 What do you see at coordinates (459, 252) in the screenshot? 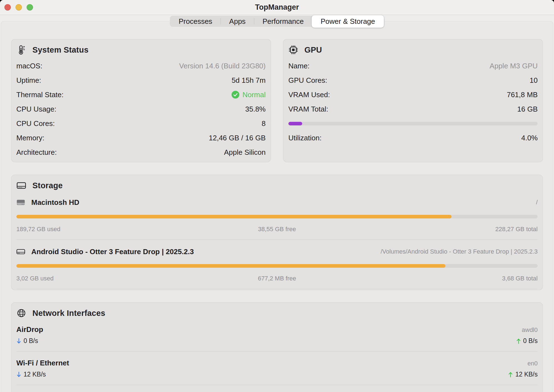
I see `volume-path: /Volumes/Android Studio - Otter 3 Featur…` at bounding box center [459, 252].